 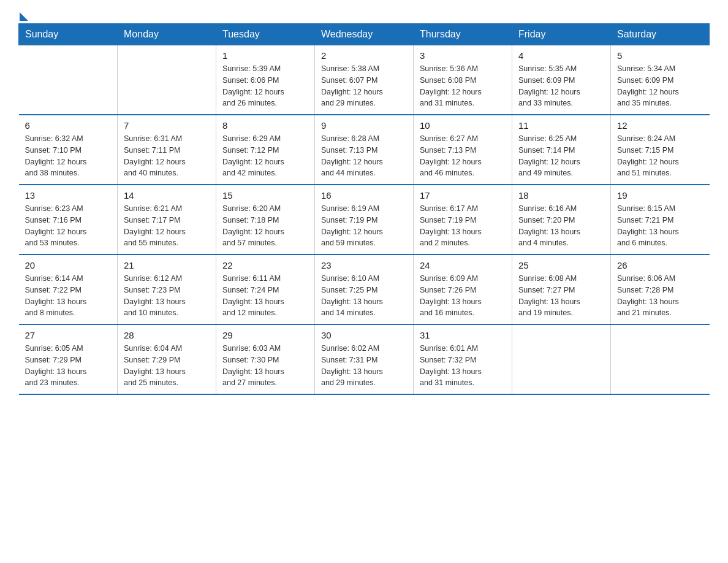 What do you see at coordinates (364, 359) in the screenshot?
I see `calendar-week-row: 27Sunrise: 6:05 AMSunset: 7:29 PMDayligh…` at bounding box center [364, 359].